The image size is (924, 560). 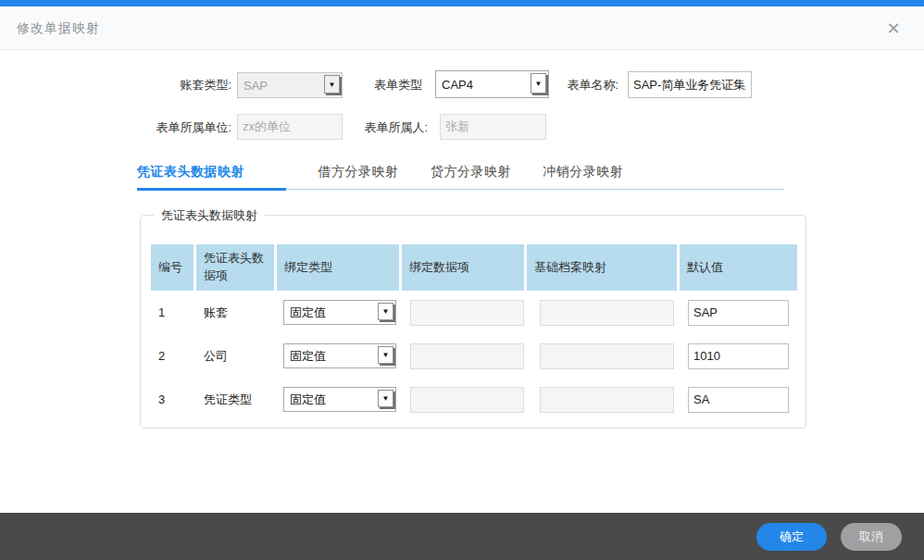 What do you see at coordinates (587, 85) in the screenshot?
I see `form-name-label: 表单名称:` at bounding box center [587, 85].